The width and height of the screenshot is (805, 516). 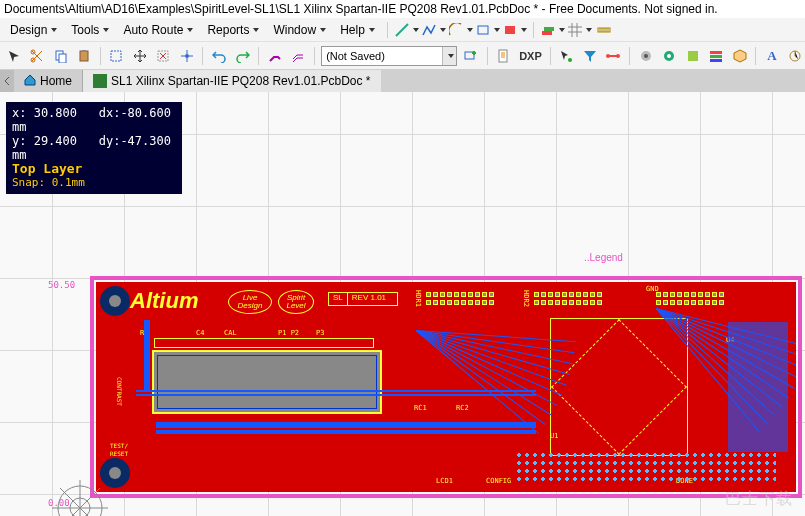 I want to click on place-string-icon: A, so click(x=772, y=56).